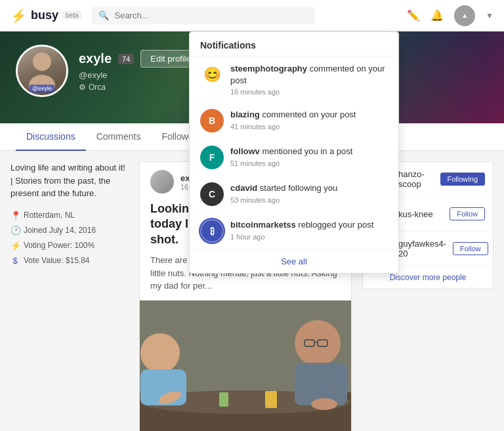 The image size is (504, 431). What do you see at coordinates (294, 121) in the screenshot?
I see `notif-item-1: B blazing commented on your post 41 minu…` at bounding box center [294, 121].